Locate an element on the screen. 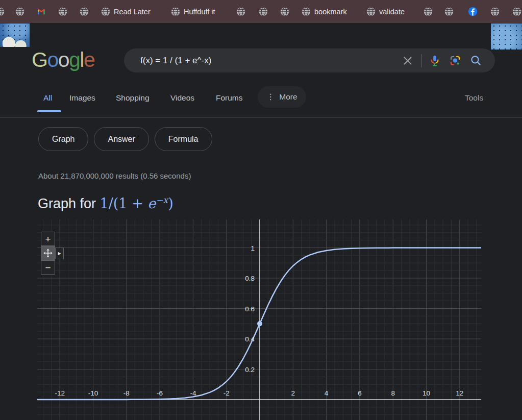 The width and height of the screenshot is (522, 420). more-dots-icon: ⋮ is located at coordinates (270, 97).